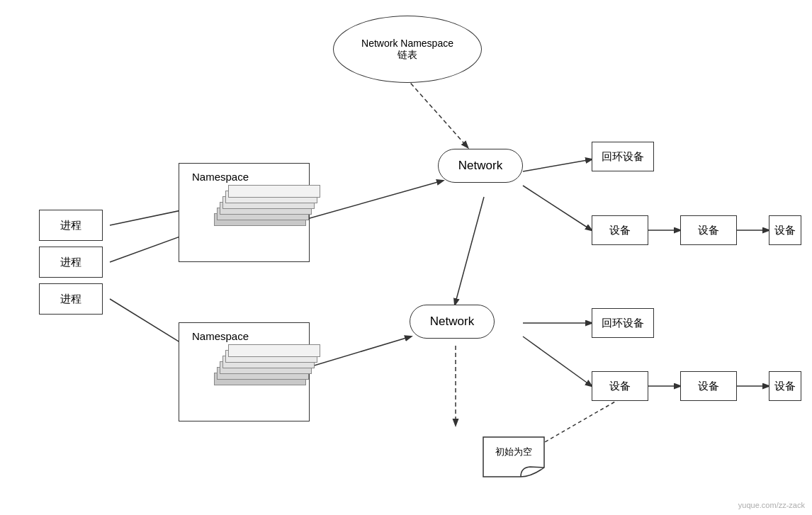  Describe the element at coordinates (71, 299) in the screenshot. I see `process3-box: 进程` at that location.